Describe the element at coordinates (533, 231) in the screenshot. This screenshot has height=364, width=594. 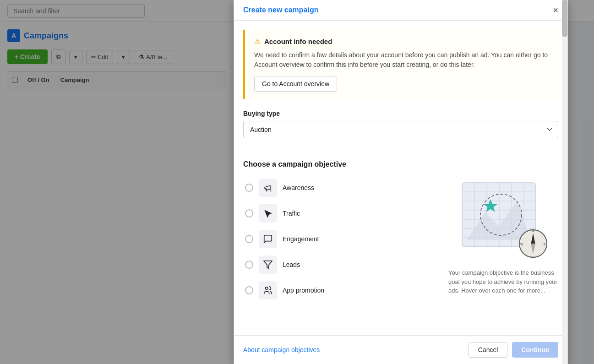
I see `svg-text: N` at that location.